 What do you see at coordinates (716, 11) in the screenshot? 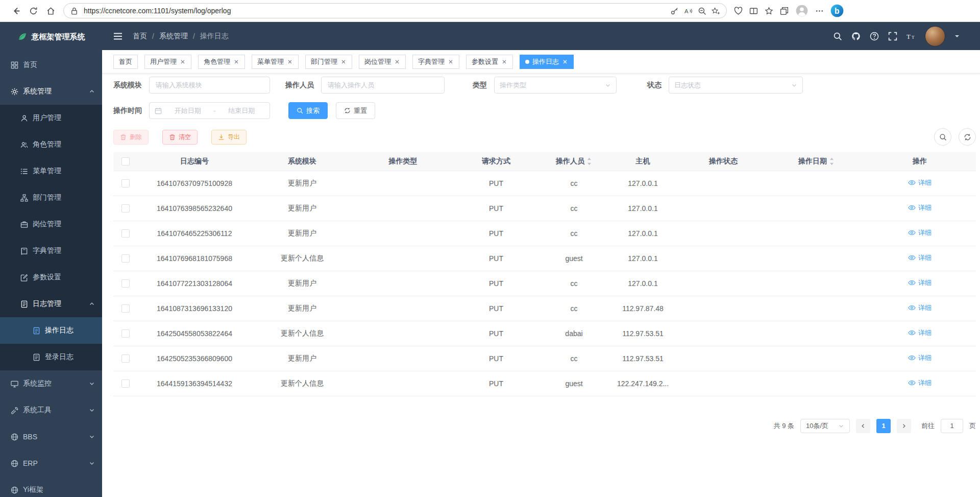
I see `add-favorite-icon` at bounding box center [716, 11].